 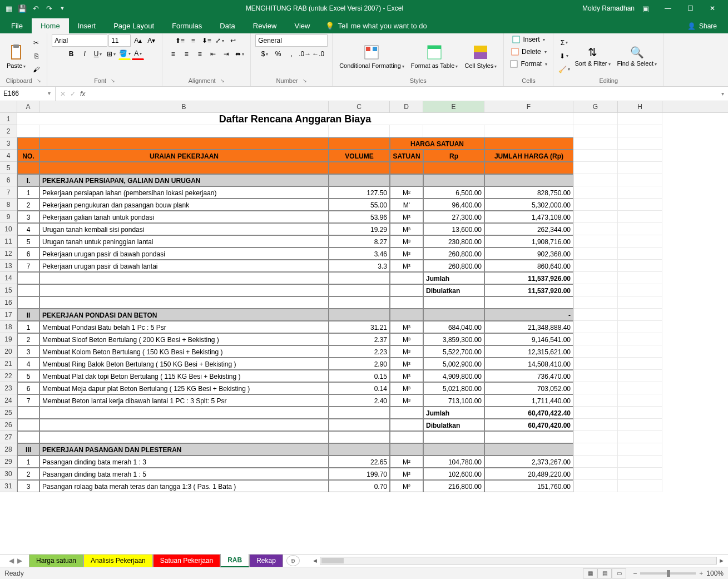 I want to click on horizontal-scrollbar, so click(x=518, y=561).